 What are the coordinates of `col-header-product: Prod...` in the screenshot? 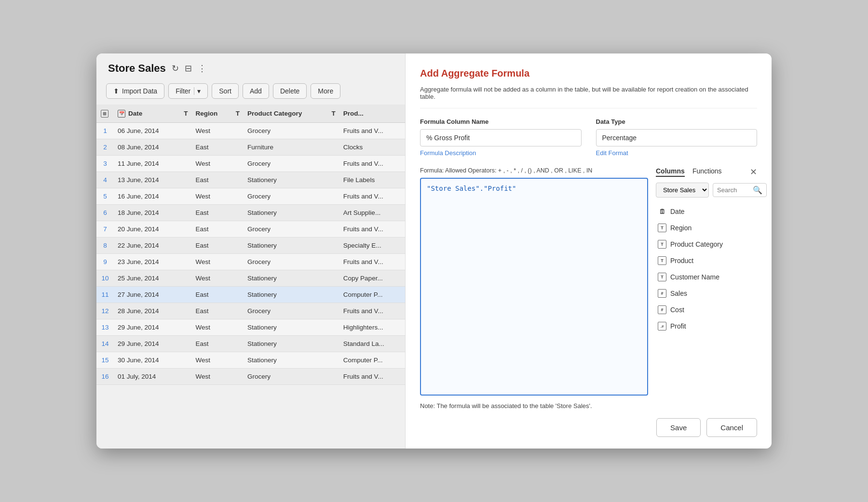 It's located at (372, 114).